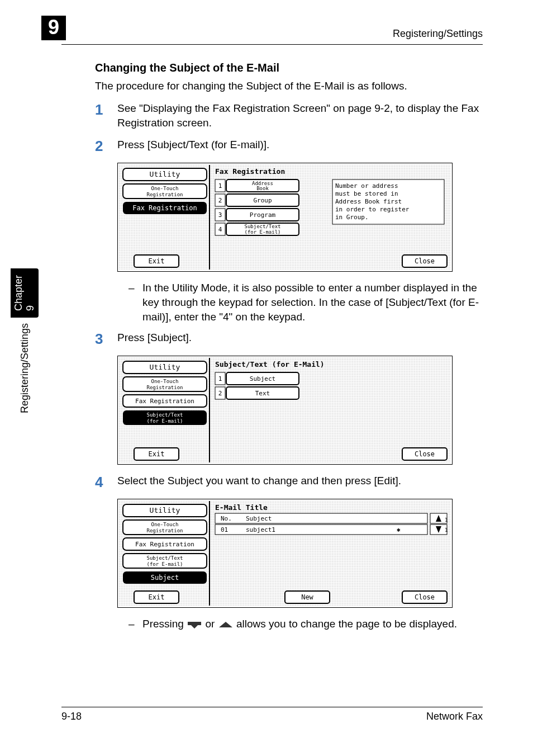 The image size is (533, 756). I want to click on step-1-number: 1, so click(106, 115).